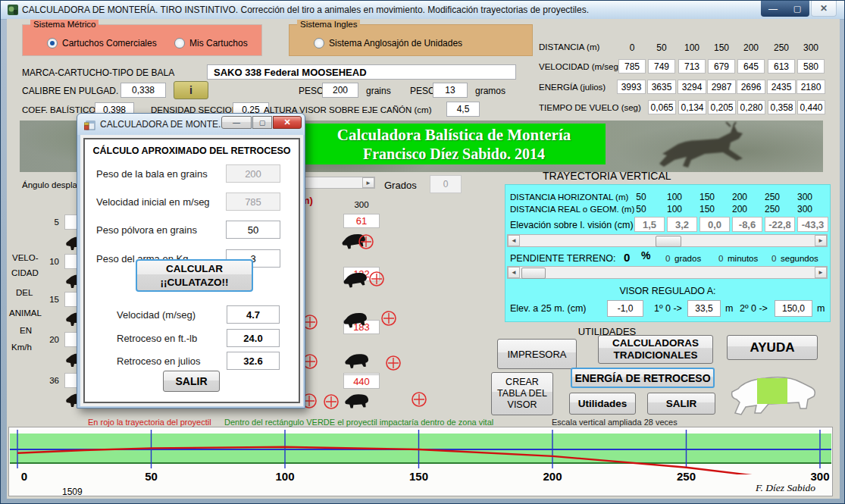 This screenshot has height=504, width=845. I want to click on scope-zero-title: VISOR REGULADO A:, so click(668, 291).